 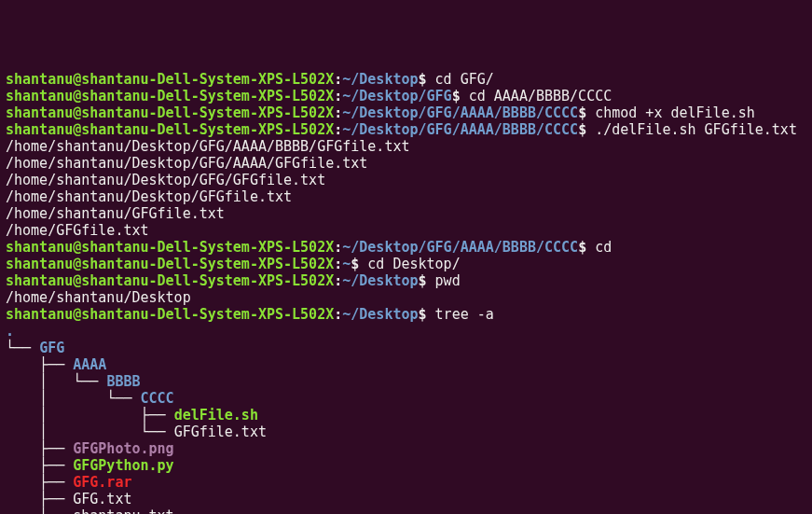 What do you see at coordinates (406, 499) in the screenshot?
I see `tree-line: ├── GFG.txt` at bounding box center [406, 499].